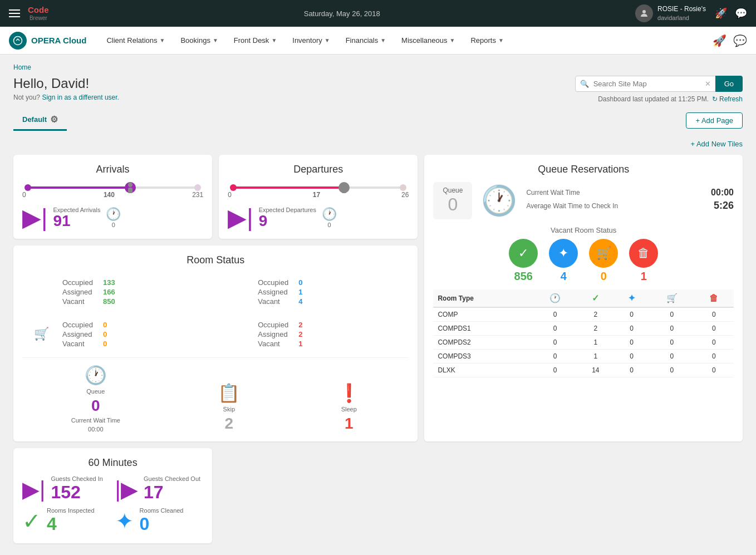 The height and width of the screenshot is (555, 756). I want to click on queue-col-room-type: Room Type, so click(483, 298).